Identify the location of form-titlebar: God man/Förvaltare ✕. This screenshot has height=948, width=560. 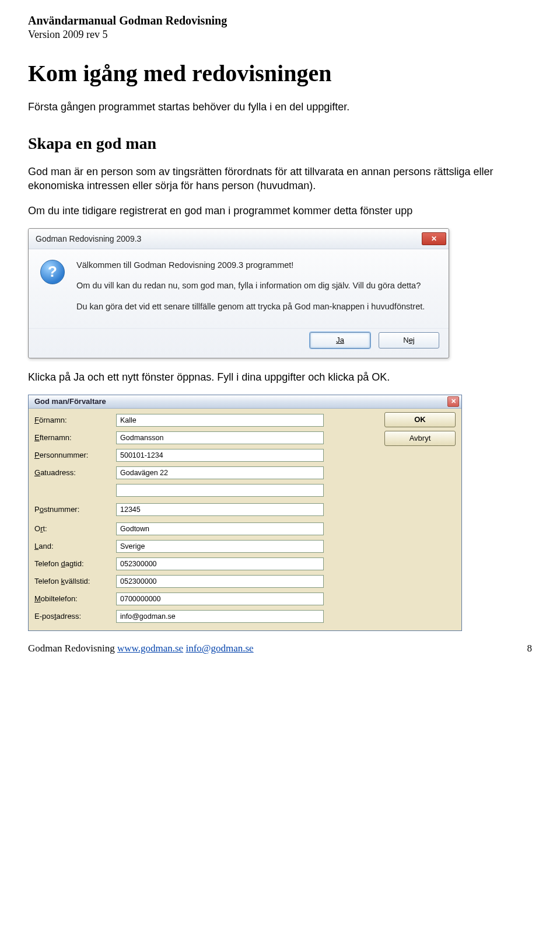
(245, 402).